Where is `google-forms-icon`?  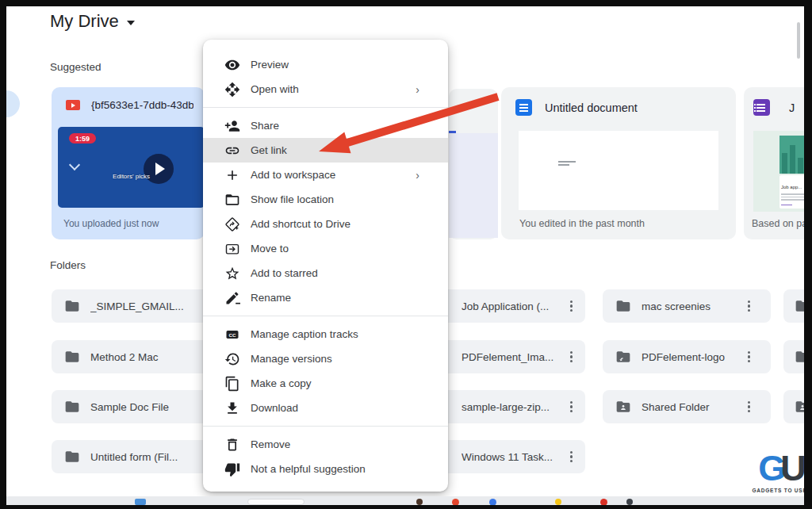 google-forms-icon is located at coordinates (761, 108).